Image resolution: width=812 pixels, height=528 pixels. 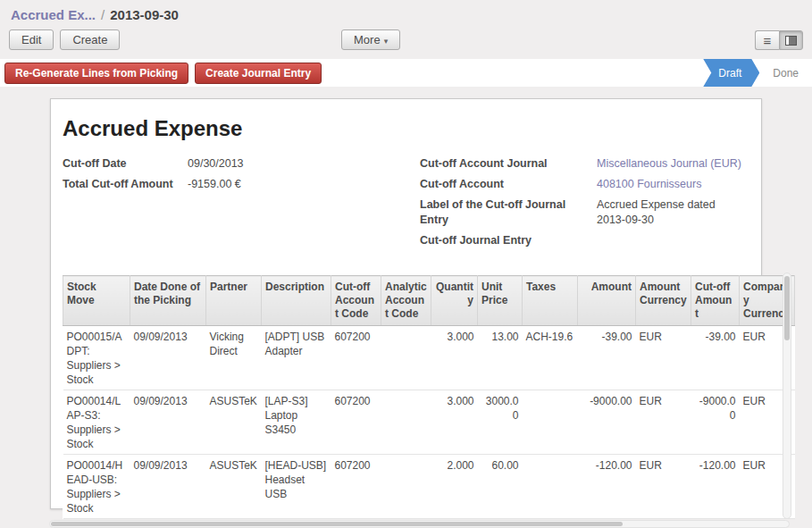 What do you see at coordinates (500, 301) in the screenshot?
I see `col-unit-price: Unit Price` at bounding box center [500, 301].